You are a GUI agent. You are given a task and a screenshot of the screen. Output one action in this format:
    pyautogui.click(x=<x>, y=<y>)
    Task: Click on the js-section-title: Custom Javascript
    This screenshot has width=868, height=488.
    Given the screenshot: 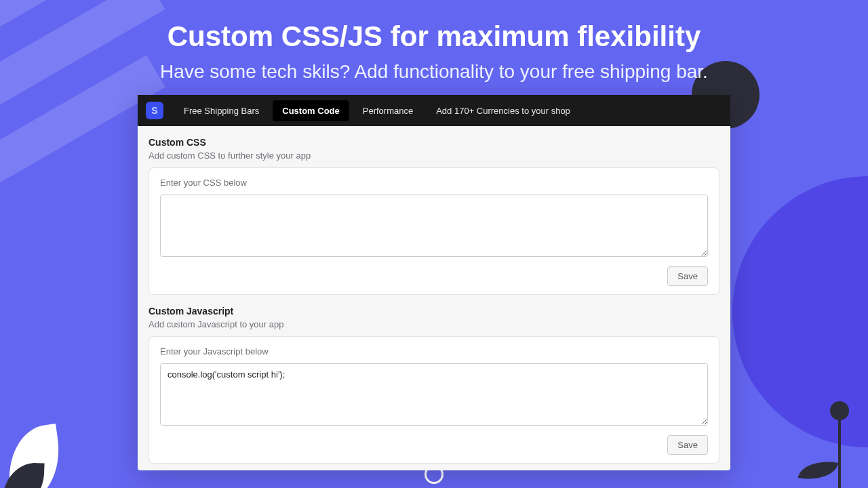 What is the action you would take?
    pyautogui.click(x=434, y=311)
    